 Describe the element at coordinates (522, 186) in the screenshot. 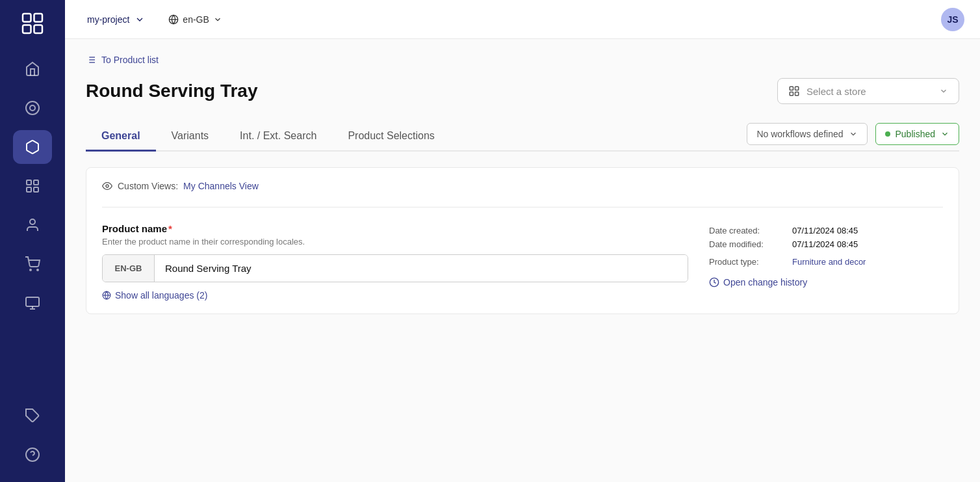

I see `custom-views-row: Custom Views: My Channels View` at that location.